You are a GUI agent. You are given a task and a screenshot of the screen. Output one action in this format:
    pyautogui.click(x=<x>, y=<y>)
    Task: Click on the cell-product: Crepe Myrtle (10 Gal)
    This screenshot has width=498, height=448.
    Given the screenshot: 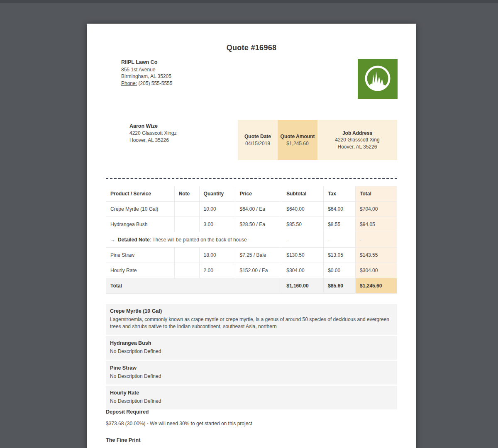 What is the action you would take?
    pyautogui.click(x=140, y=209)
    